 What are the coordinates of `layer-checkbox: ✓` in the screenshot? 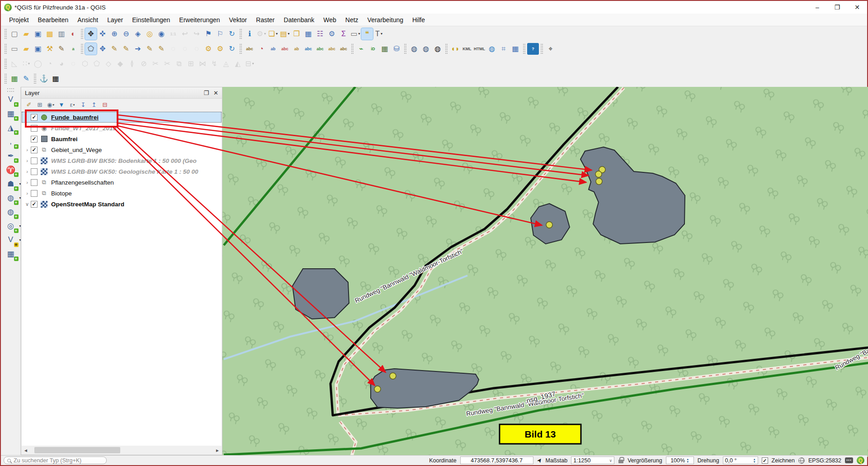 It's located at (34, 150).